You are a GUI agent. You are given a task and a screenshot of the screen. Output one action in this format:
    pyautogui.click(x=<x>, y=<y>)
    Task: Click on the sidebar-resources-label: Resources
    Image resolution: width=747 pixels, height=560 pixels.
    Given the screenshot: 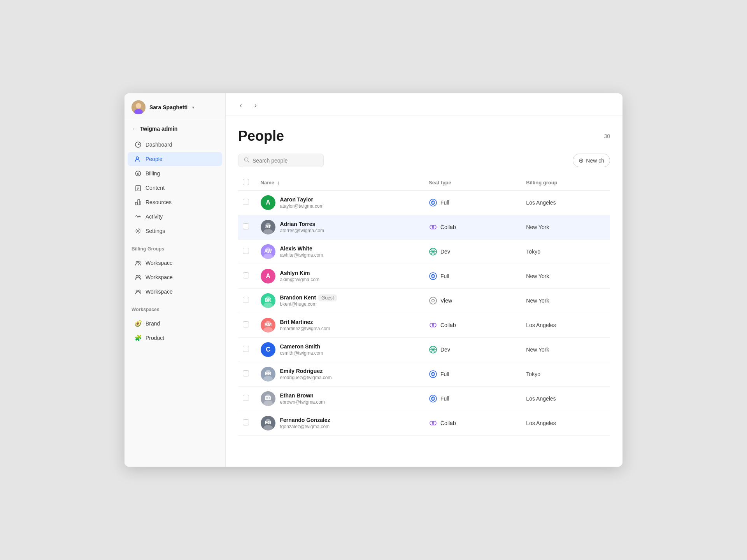 What is the action you would take?
    pyautogui.click(x=159, y=202)
    